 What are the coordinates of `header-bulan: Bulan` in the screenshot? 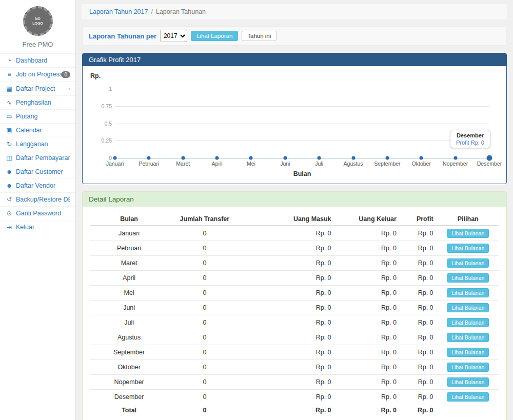 It's located at (129, 219).